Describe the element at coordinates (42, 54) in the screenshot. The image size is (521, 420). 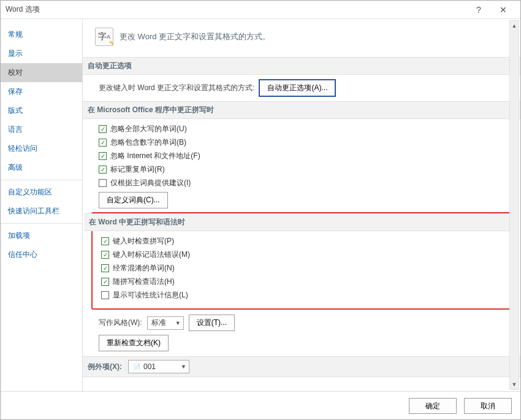
I see `sidebar-item-display: 显示` at that location.